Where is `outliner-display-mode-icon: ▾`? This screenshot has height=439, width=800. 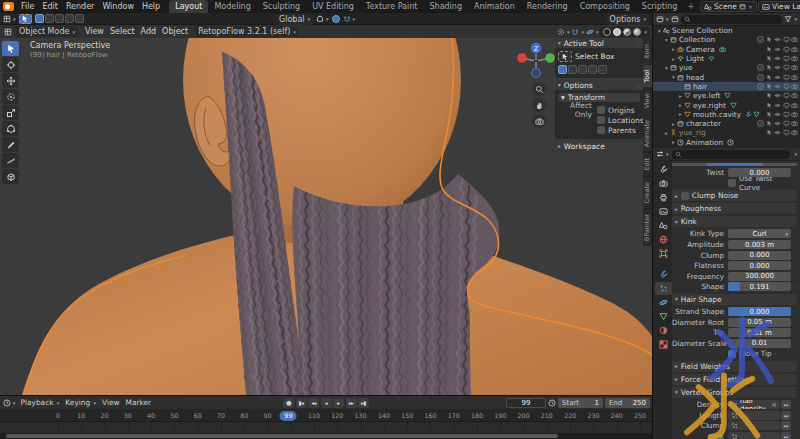
outliner-display-mode-icon: ▾ is located at coordinates (662, 19).